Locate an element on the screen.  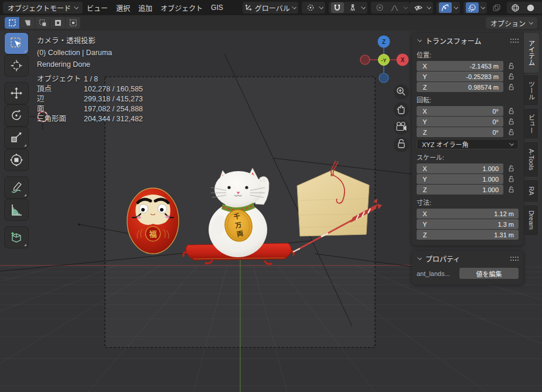
tool-transform-button is located at coordinates (16, 160).